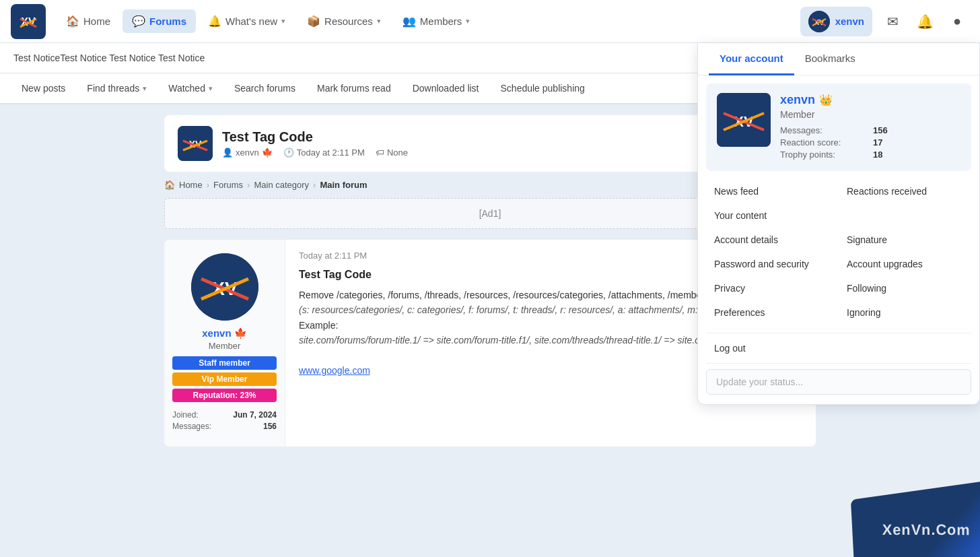 Image resolution: width=980 pixels, height=557 pixels. What do you see at coordinates (170, 185) in the screenshot?
I see `home-icon-bc: 🏠` at bounding box center [170, 185].